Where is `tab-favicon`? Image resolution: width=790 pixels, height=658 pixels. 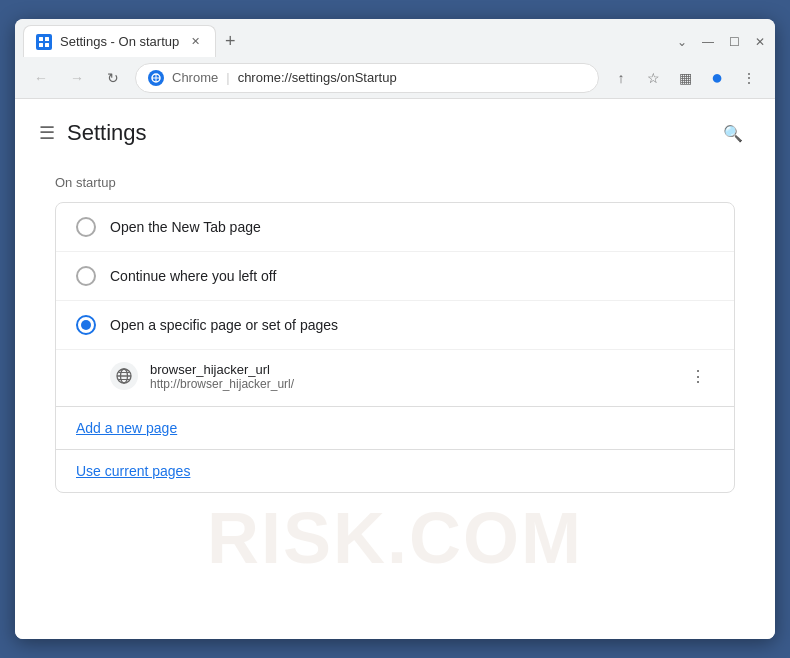
tab-favicon is located at coordinates (44, 42).